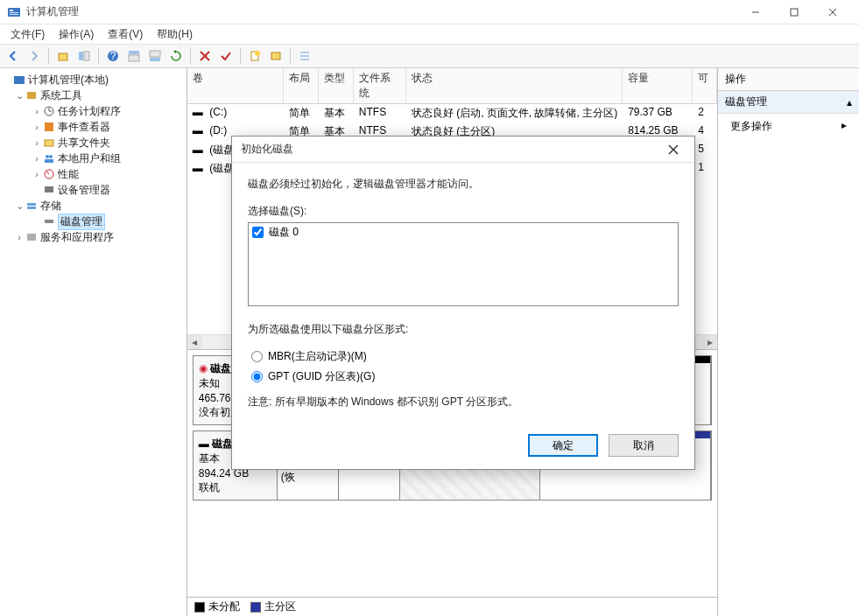 This screenshot has height=616, width=859. What do you see at coordinates (452, 606) in the screenshot?
I see `legend: 未分配 主分区` at bounding box center [452, 606].